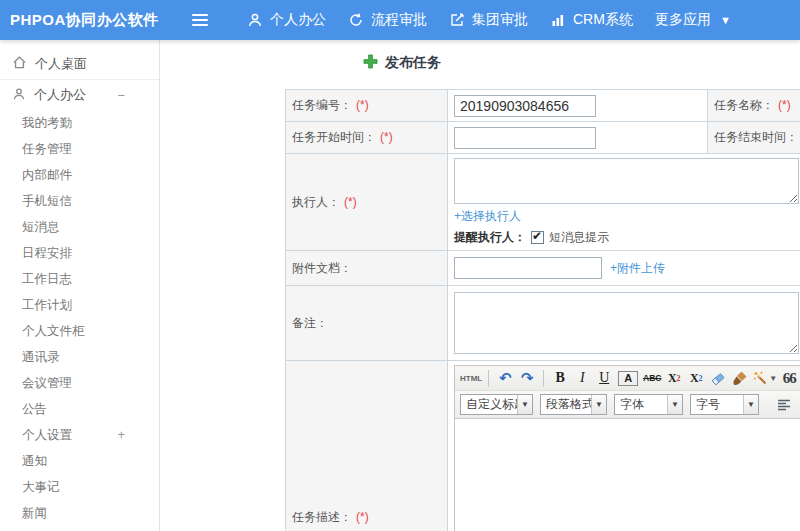  What do you see at coordinates (543, 324) in the screenshot?
I see `row-remark: 备注：` at bounding box center [543, 324].